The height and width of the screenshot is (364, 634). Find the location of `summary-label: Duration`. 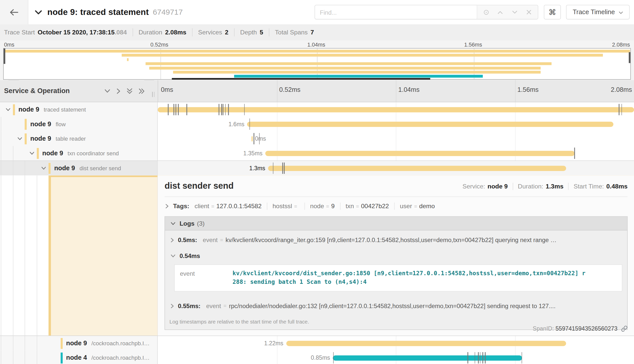

summary-label: Duration is located at coordinates (151, 32).